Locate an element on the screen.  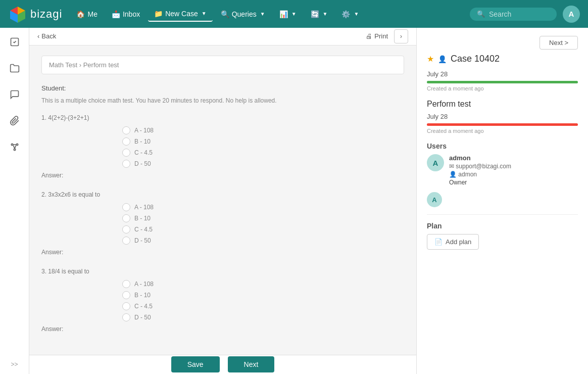
student-label: Student: is located at coordinates (223, 88).